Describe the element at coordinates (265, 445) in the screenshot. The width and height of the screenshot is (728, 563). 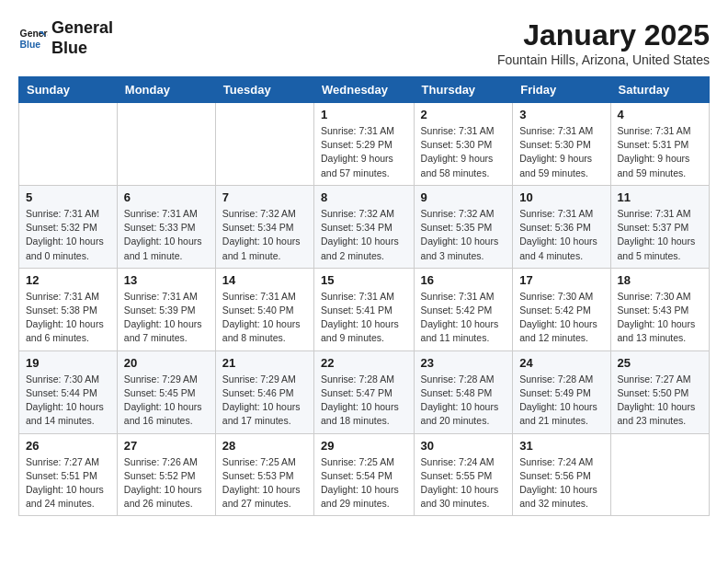
I see `day-number: 28` at that location.